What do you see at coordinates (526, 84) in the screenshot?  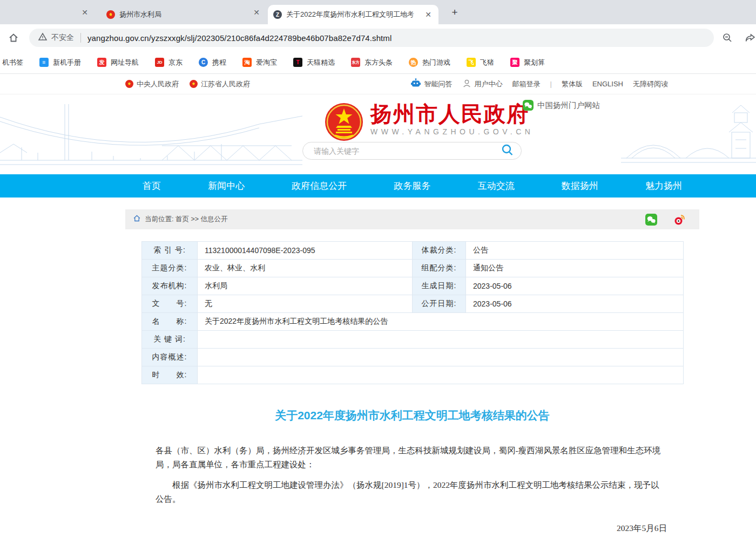 I see `mail-login-link: 邮箱登录` at bounding box center [526, 84].